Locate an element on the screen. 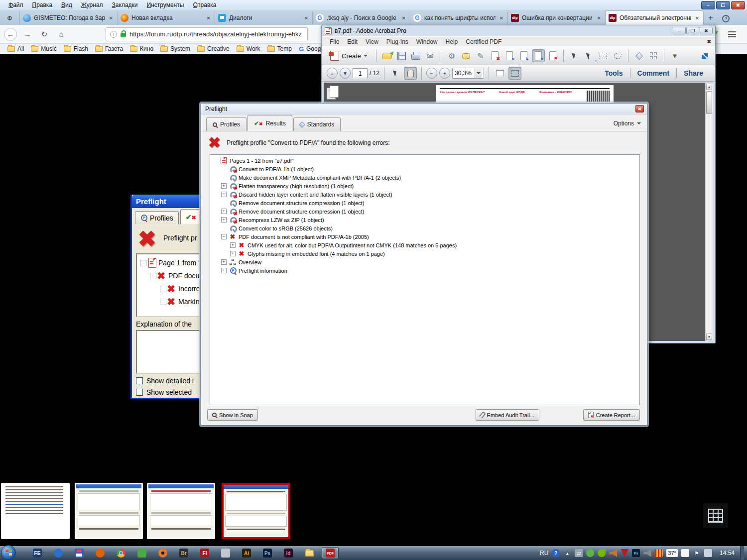  flag-icon: ⚑ is located at coordinates (697, 553).